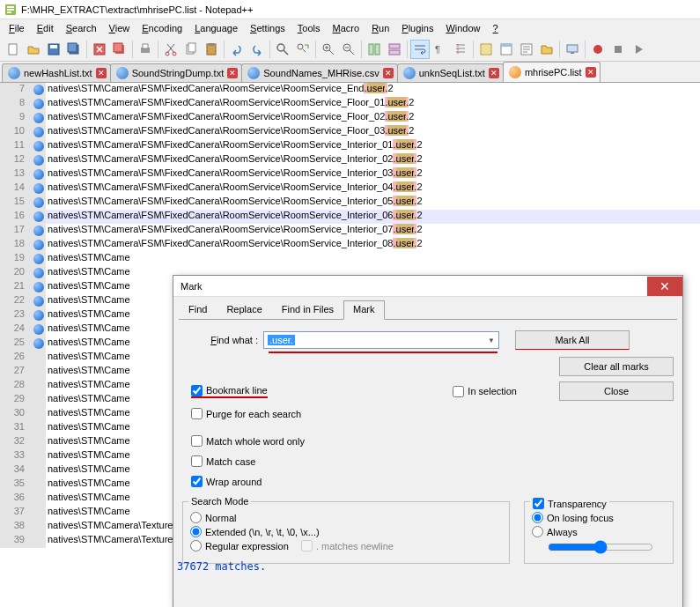 The width and height of the screenshot is (700, 607). Describe the element at coordinates (394, 49) in the screenshot. I see `sync-h-icon` at that location.